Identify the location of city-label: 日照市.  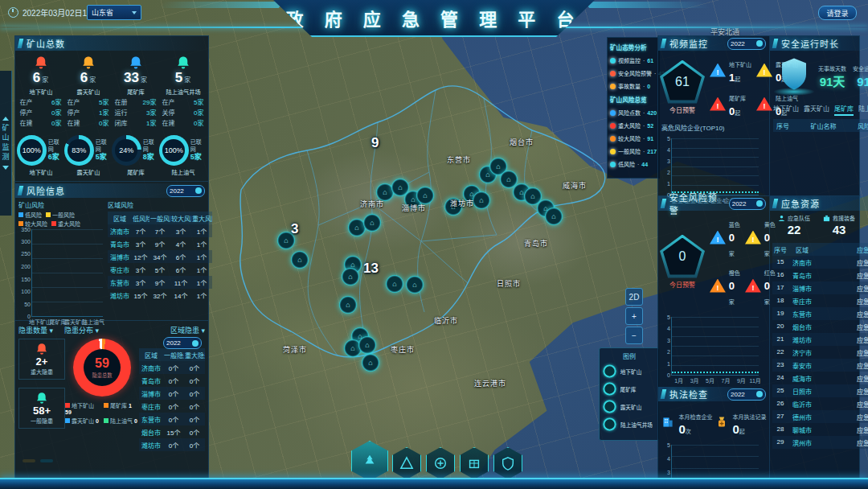
(509, 283).